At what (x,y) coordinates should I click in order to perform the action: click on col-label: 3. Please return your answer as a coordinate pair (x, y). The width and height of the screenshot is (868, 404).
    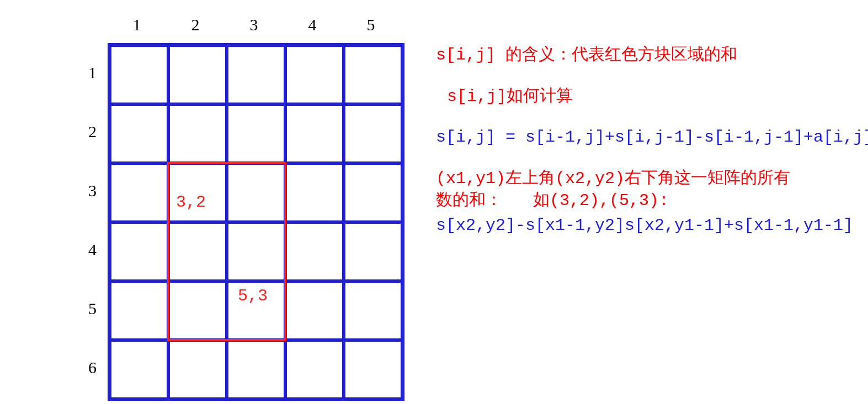
    Looking at the image, I should click on (254, 25).